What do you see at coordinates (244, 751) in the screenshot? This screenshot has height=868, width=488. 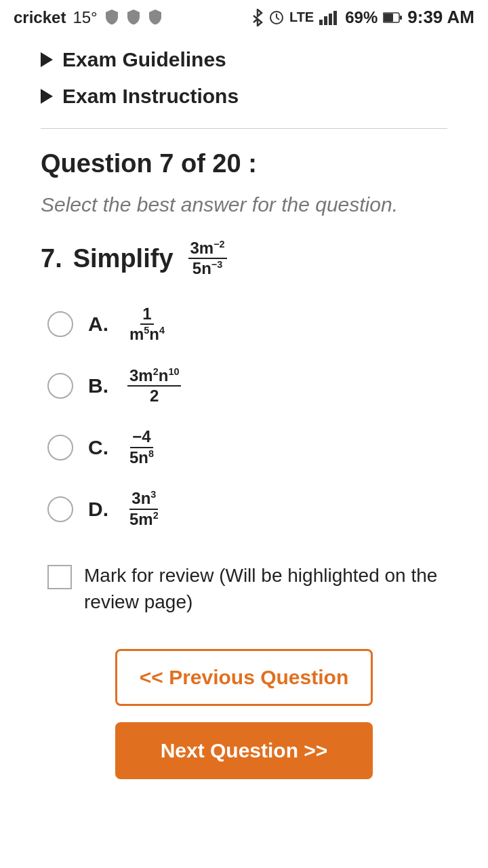 I see `next-question-button: Next Question >>` at bounding box center [244, 751].